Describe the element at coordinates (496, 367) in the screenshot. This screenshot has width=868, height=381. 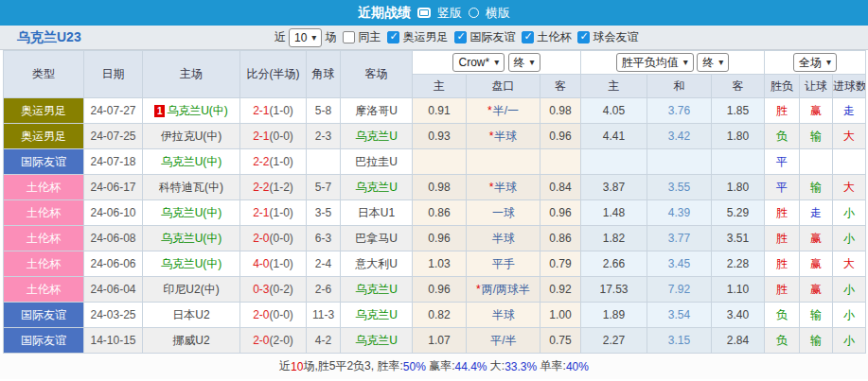
I see `summary-segment: 大:` at that location.